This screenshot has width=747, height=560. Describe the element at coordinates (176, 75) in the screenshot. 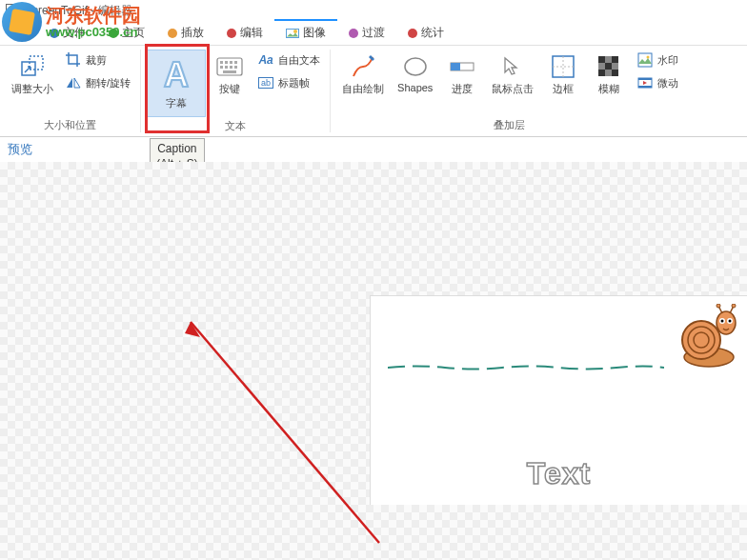

I see `caption-icon: A` at that location.